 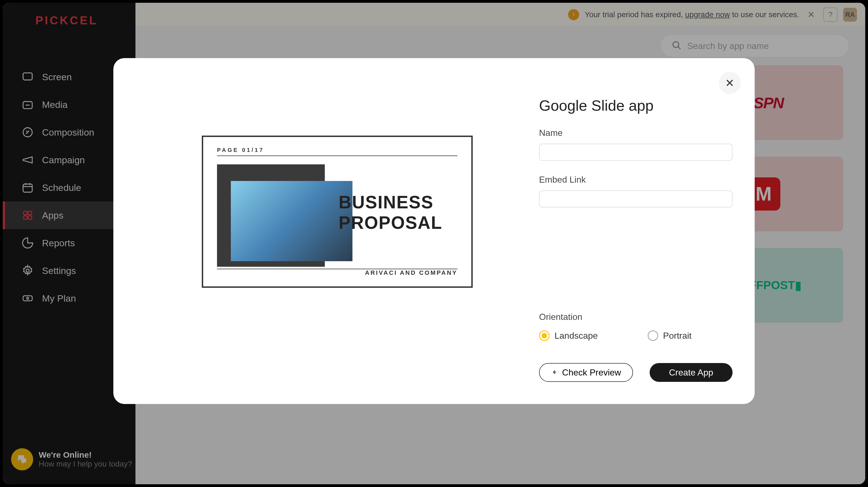 What do you see at coordinates (730, 83) in the screenshot?
I see `modal-close-button: ✕` at bounding box center [730, 83].